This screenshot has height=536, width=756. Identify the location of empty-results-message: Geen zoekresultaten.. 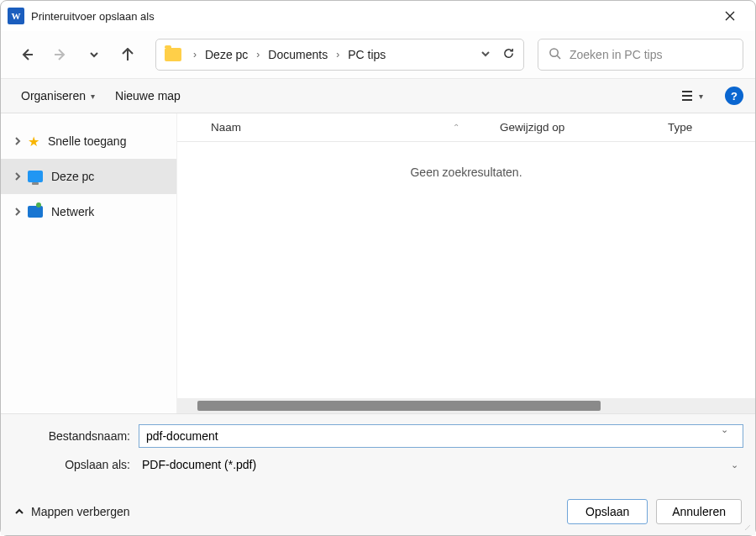
(465, 172).